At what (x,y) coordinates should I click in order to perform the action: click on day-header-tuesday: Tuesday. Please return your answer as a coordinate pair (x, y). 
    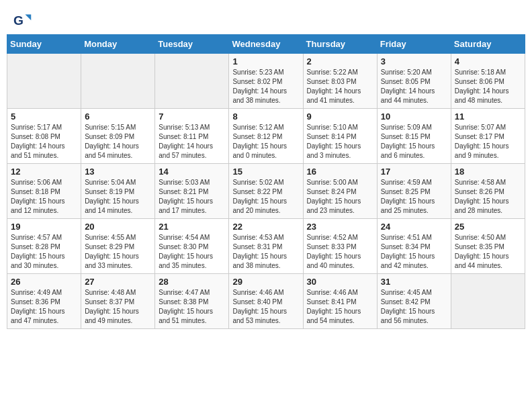
    Looking at the image, I should click on (192, 44).